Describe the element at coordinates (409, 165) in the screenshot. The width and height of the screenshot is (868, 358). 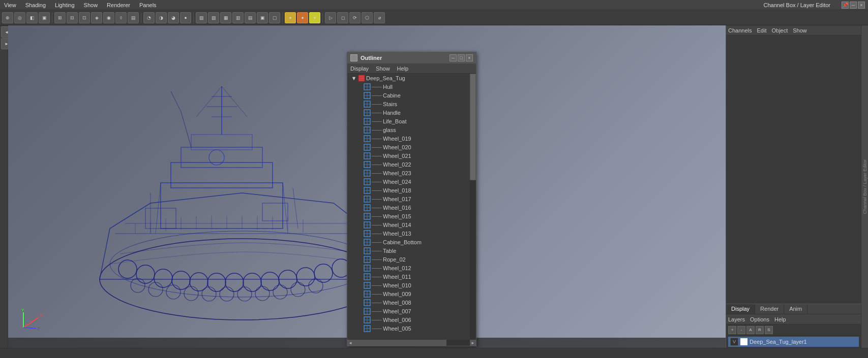
I see `tree-item-wheel022: —— Wheel_022` at that location.